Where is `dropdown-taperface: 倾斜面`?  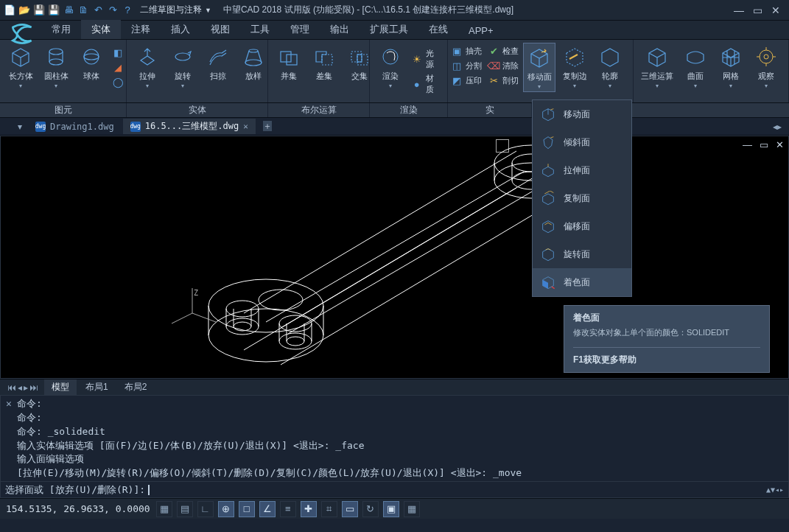 dropdown-taperface: 倾斜面 is located at coordinates (582, 142).